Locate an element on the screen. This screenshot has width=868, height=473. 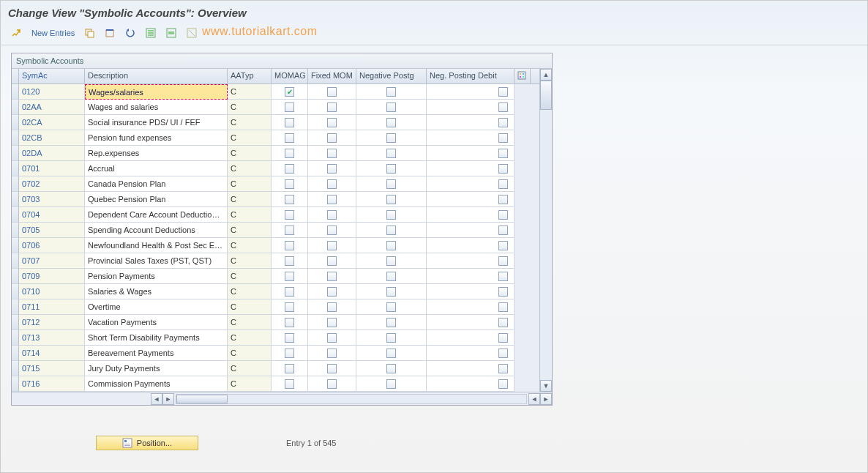
cell-symac: 0709 is located at coordinates (52, 277).